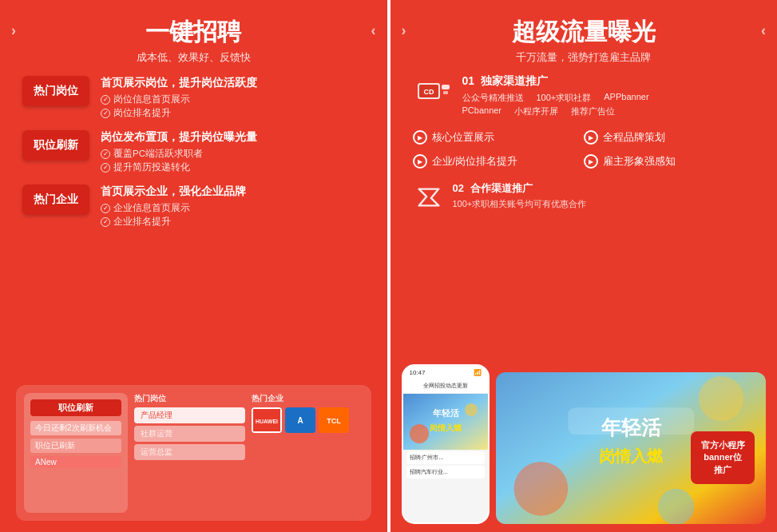  What do you see at coordinates (267, 420) in the screenshot?
I see `brand-huawei: HUAWEI` at bounding box center [267, 420].